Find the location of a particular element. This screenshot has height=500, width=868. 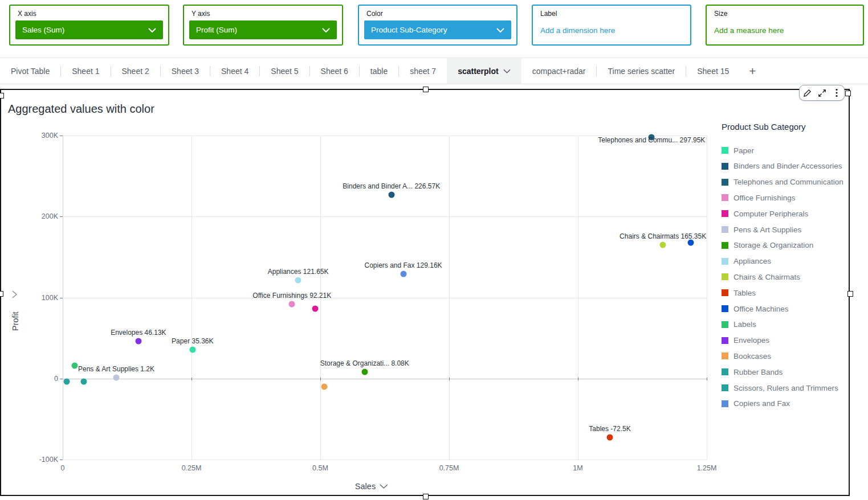

x-axis-field-dropdown: Sales (Sum) is located at coordinates (89, 30).